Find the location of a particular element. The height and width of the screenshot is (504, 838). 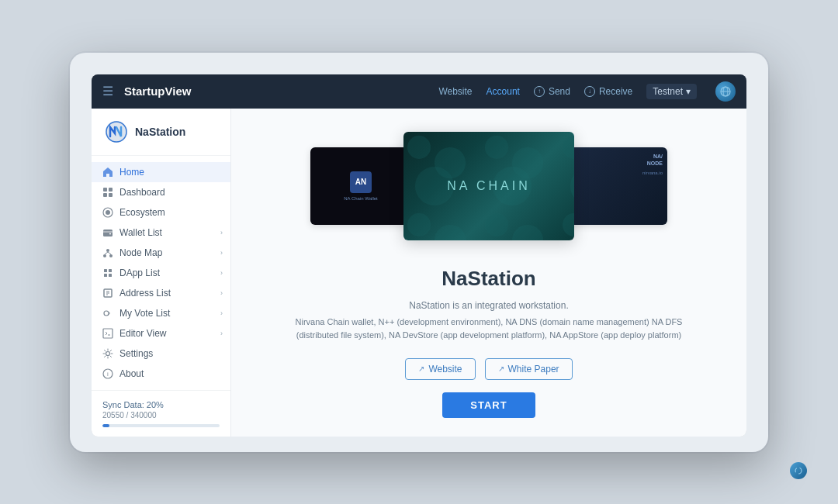

external-link-icon-2: ↗ is located at coordinates (501, 369).